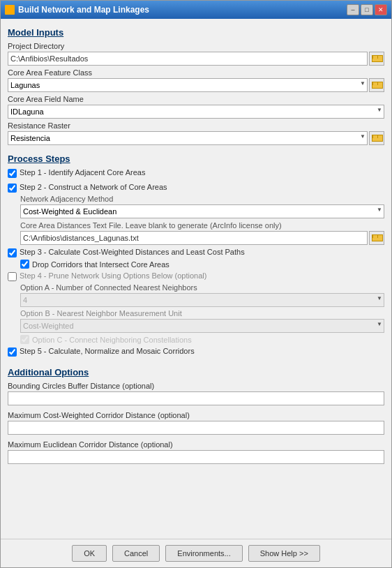  I want to click on step2-content: Network Adjacency Method Cost-Weighted &…, so click(202, 220).